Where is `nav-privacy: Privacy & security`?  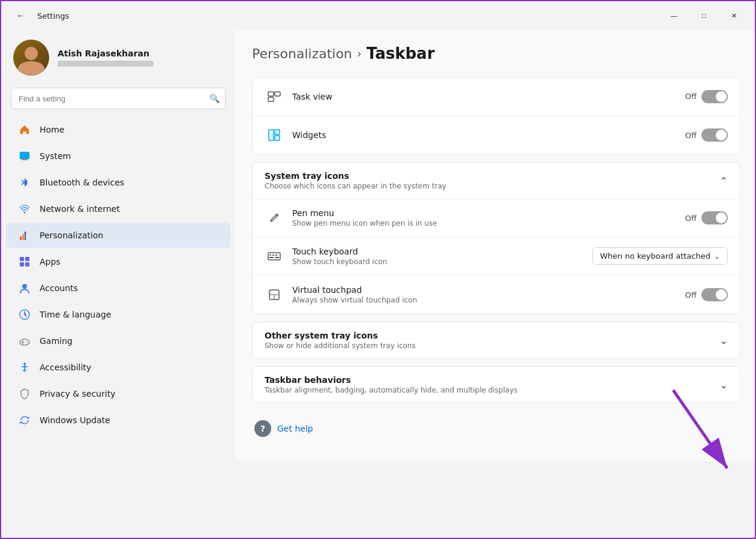
nav-privacy: Privacy & security is located at coordinates (118, 394).